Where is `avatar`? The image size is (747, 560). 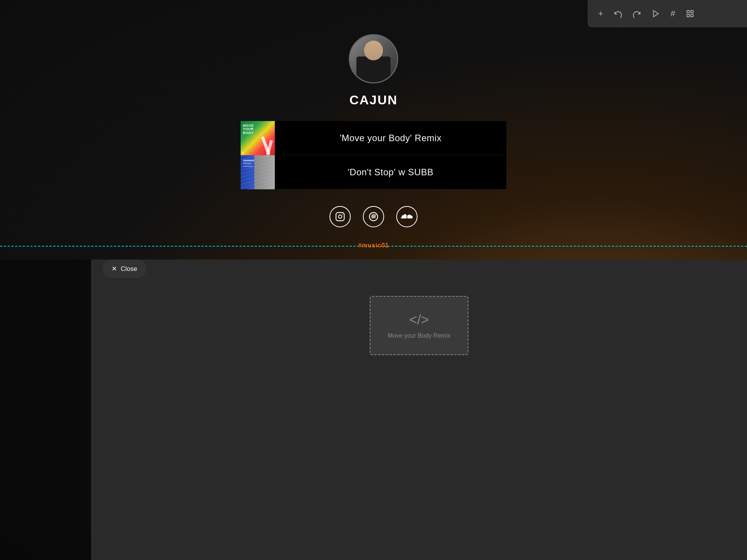 avatar is located at coordinates (374, 59).